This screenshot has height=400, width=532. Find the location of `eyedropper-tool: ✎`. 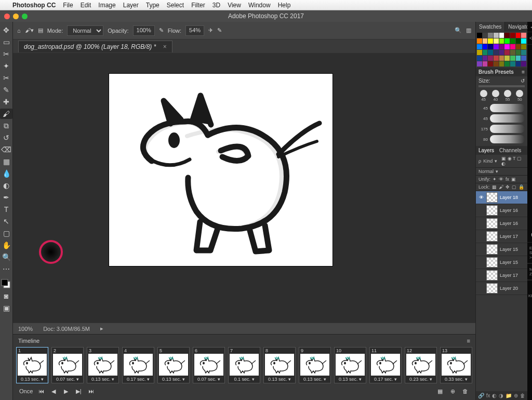

eyedropper-tool: ✎ is located at coordinates (6, 90).